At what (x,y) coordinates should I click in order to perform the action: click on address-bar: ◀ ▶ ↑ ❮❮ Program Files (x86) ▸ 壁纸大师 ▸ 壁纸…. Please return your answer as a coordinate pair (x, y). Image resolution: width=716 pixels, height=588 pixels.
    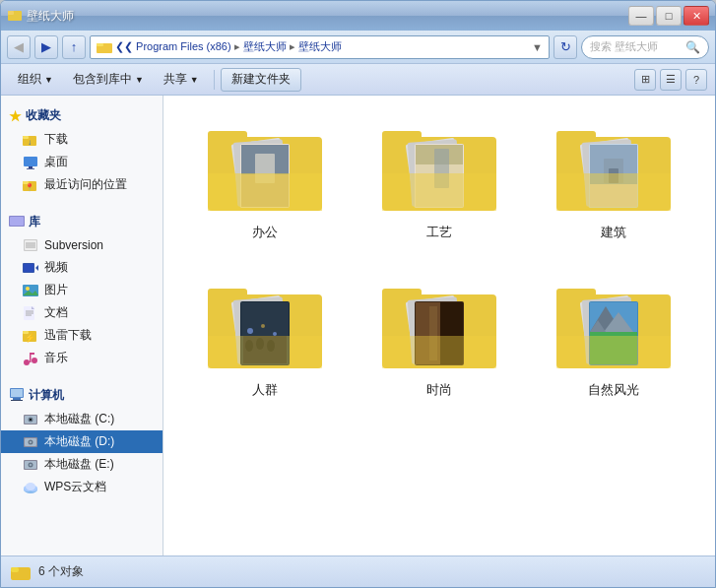
    Looking at the image, I should click on (358, 47).